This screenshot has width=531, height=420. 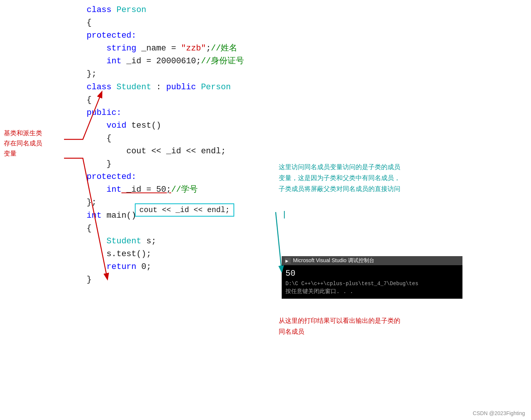 I want to click on watermark-text: CSDN @2023Fighting, so click(x=499, y=413).